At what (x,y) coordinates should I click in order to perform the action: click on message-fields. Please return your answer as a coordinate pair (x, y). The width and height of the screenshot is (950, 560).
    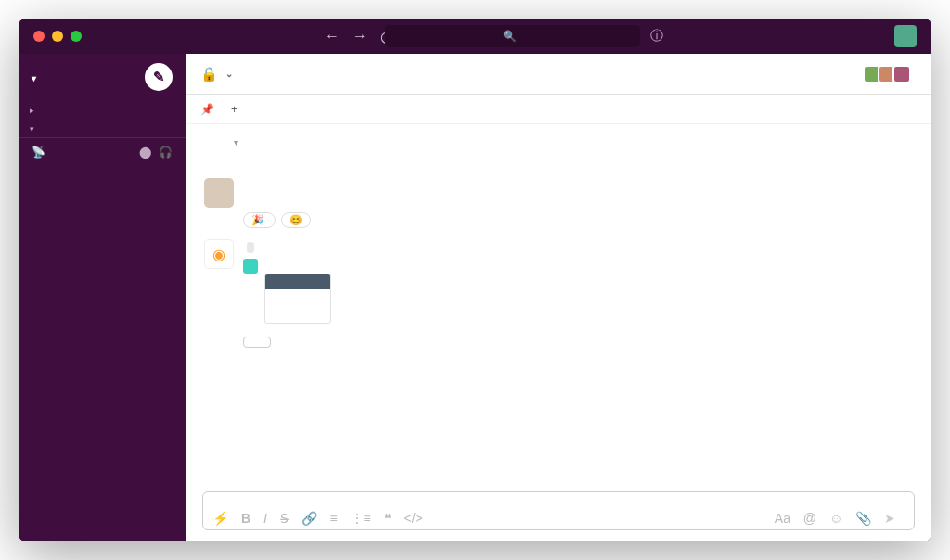
    Looking at the image, I should click on (245, 304).